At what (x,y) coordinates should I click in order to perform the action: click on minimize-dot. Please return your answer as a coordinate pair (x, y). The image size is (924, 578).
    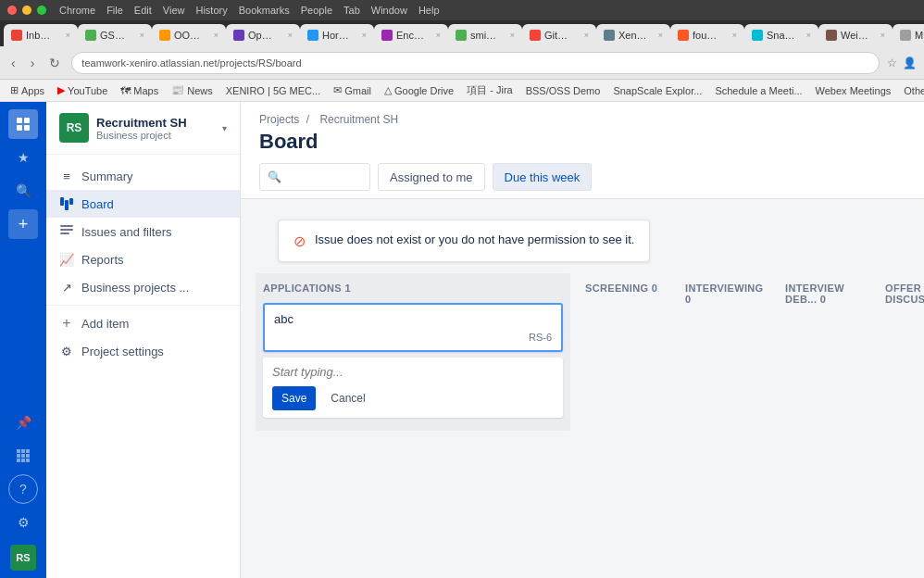
    Looking at the image, I should click on (27, 10).